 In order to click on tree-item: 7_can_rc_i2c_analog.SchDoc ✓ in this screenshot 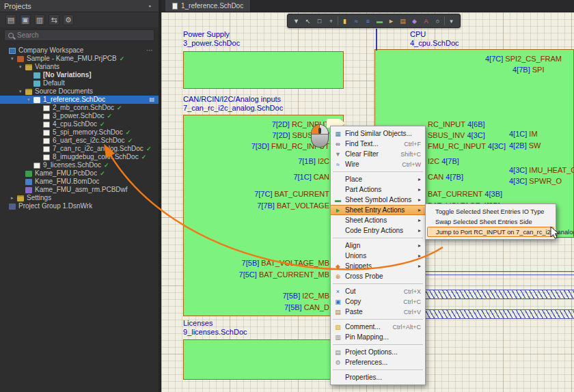, I will do `click(79, 149)`.